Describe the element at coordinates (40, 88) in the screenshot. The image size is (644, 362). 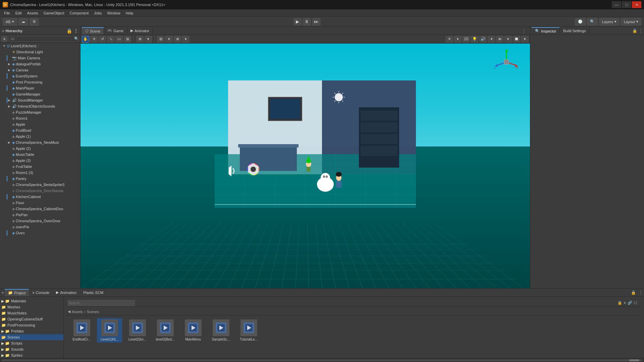
I see `hierarchy-item-main-player: ◈ MainPlayer` at that location.